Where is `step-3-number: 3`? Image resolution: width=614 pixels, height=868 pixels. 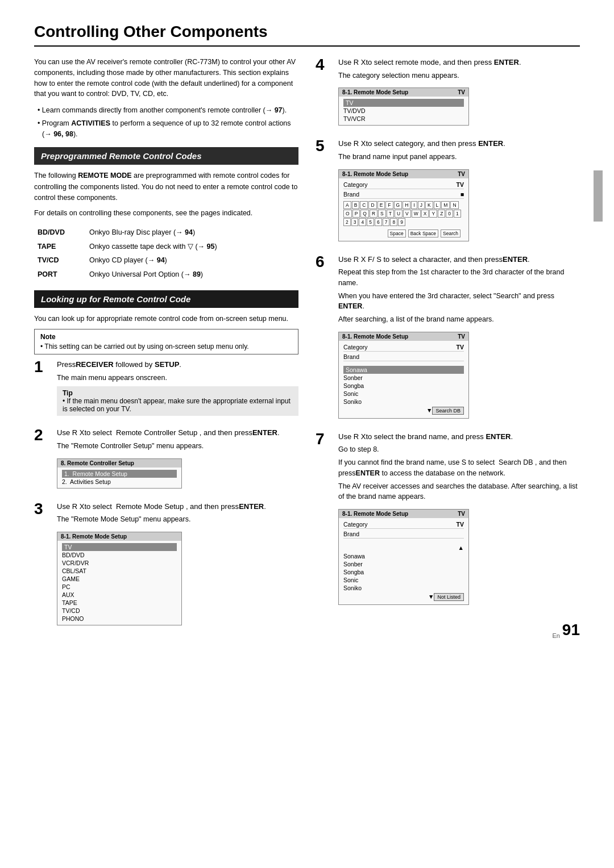
step-3-number: 3 is located at coordinates (42, 509).